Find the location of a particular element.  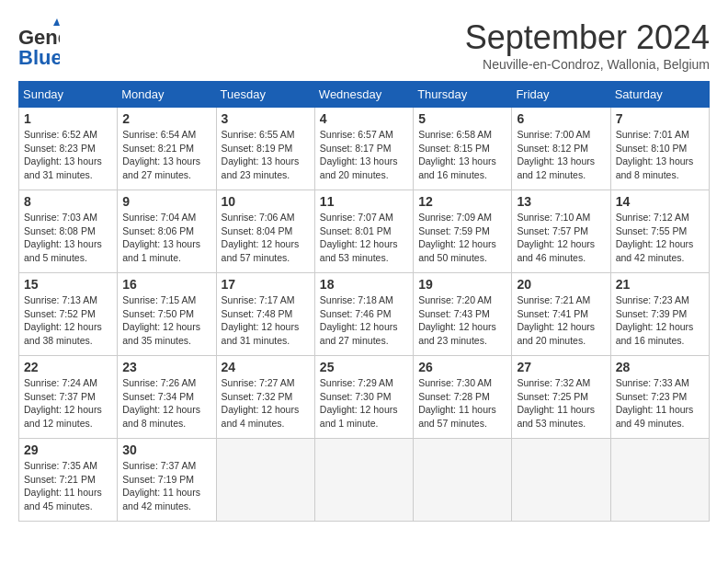

day-number: 16 is located at coordinates (166, 284).